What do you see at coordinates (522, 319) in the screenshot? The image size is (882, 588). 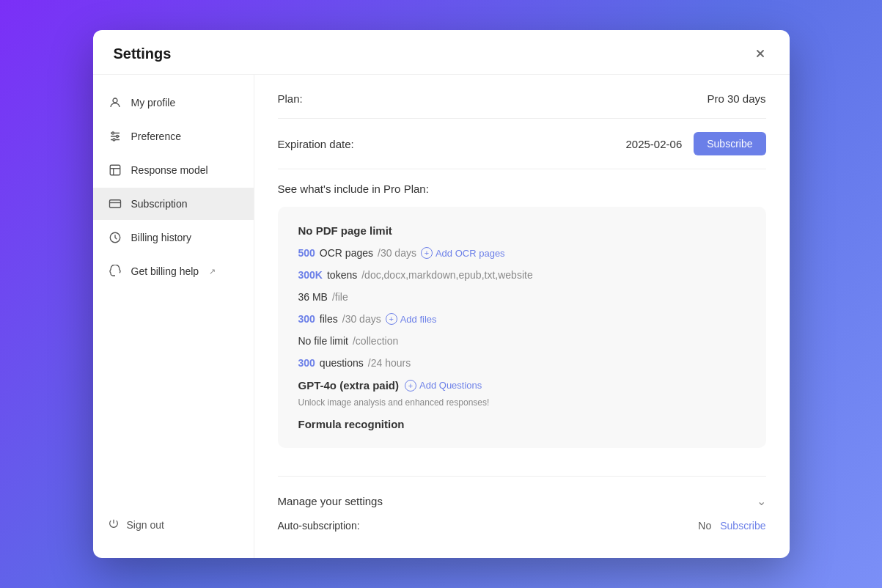 I see `feature-row-files: 300 files /30 days + Add files` at bounding box center [522, 319].